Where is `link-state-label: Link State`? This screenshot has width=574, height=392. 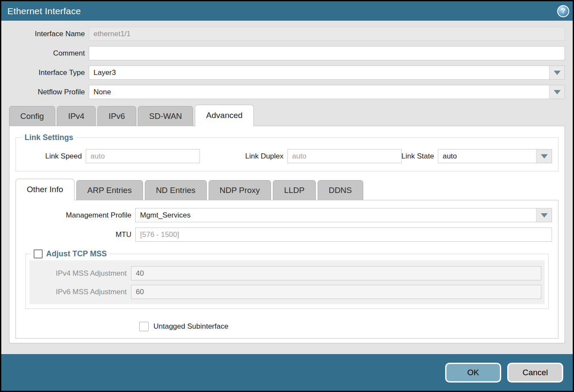 link-state-label: Link State is located at coordinates (420, 156).